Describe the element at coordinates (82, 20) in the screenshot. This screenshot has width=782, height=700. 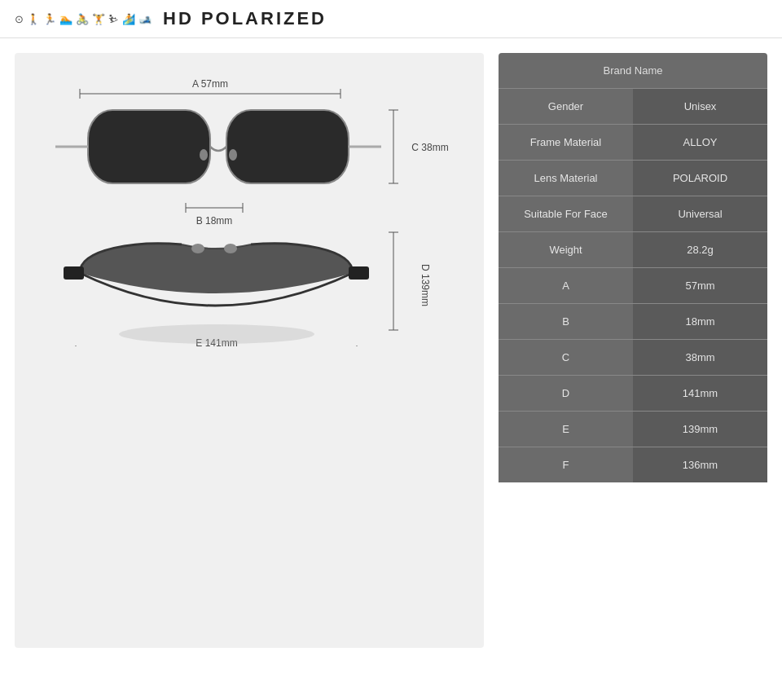
I see `icon-bike: 🚴` at that location.